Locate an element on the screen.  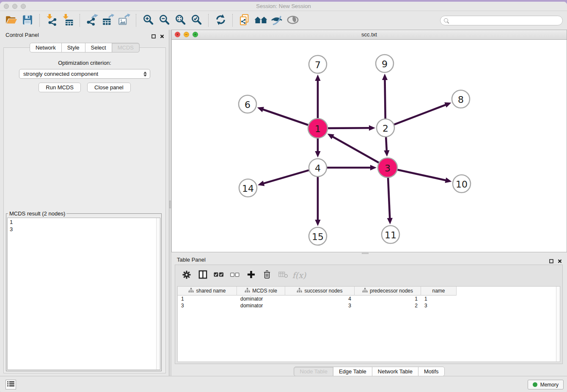
export-image-button is located at coordinates (124, 20).